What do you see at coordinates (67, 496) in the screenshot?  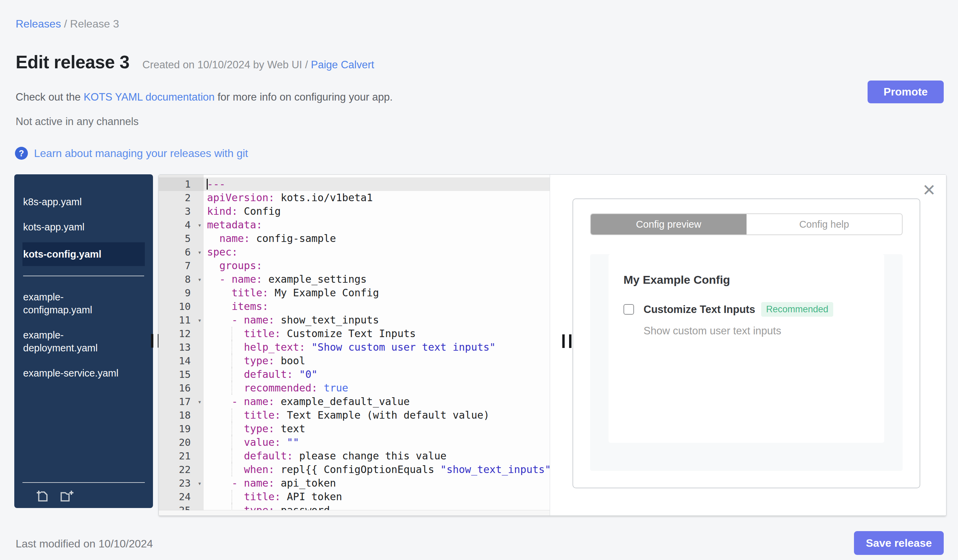 I see `new-folder-button` at bounding box center [67, 496].